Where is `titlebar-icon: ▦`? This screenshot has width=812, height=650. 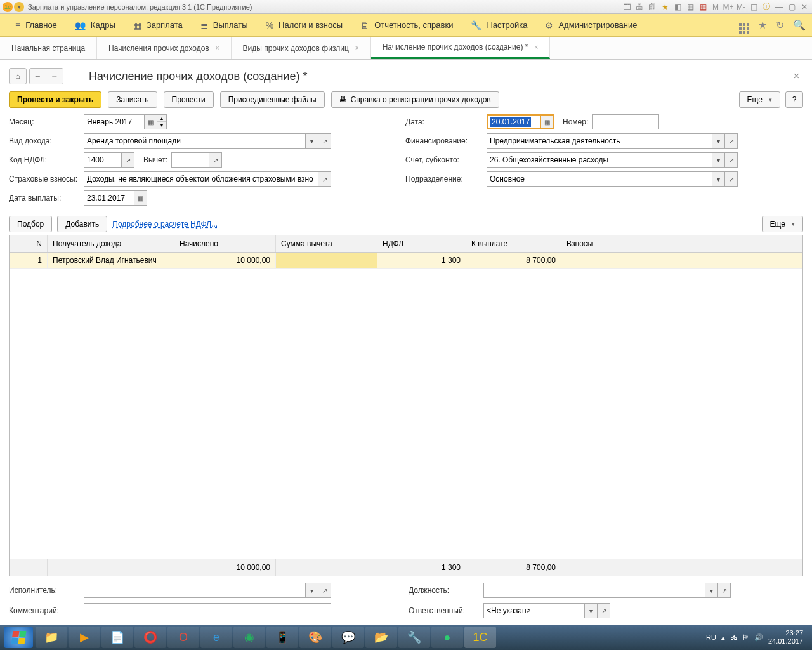 titlebar-icon: ▦ is located at coordinates (690, 7).